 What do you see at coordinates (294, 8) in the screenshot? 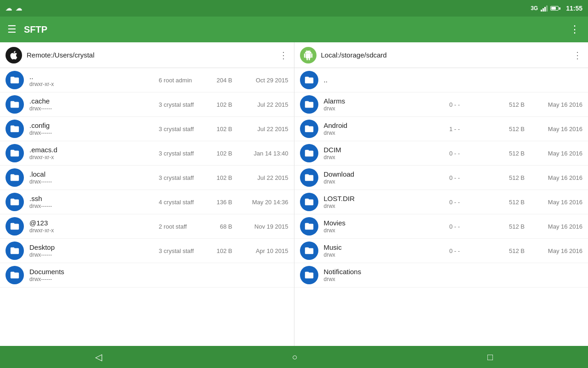
I see `status-bar: ☁ ☁ 3G 11:55` at bounding box center [294, 8].